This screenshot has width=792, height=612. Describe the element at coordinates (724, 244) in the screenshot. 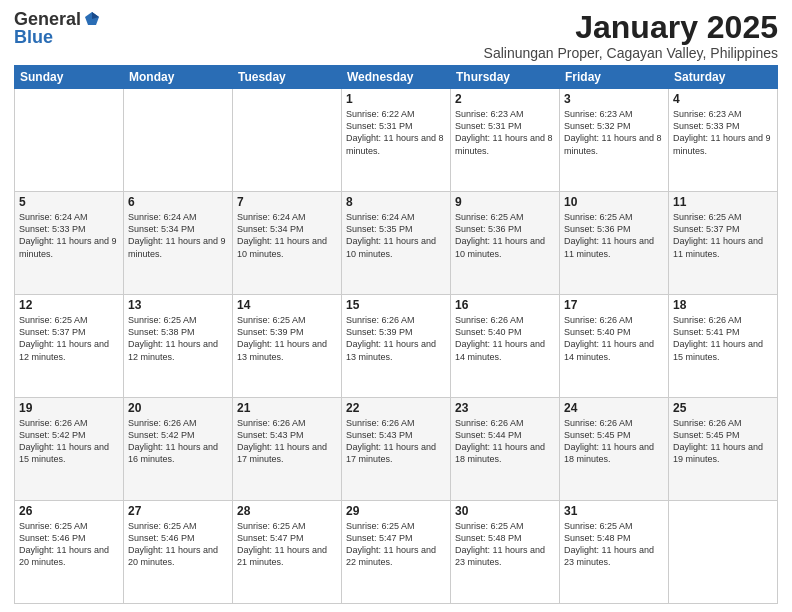

I see `calendar-cell: 11Sunrise: 6:25 AM Sunset: 5:37 PM Dayli…` at that location.